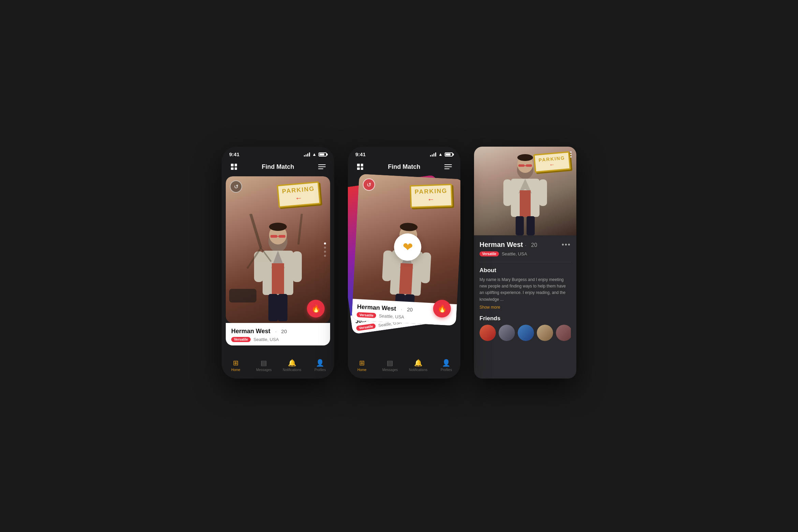  Describe the element at coordinates (446, 365) in the screenshot. I see `nav-profiles-center: 👤 Profiles` at that location.